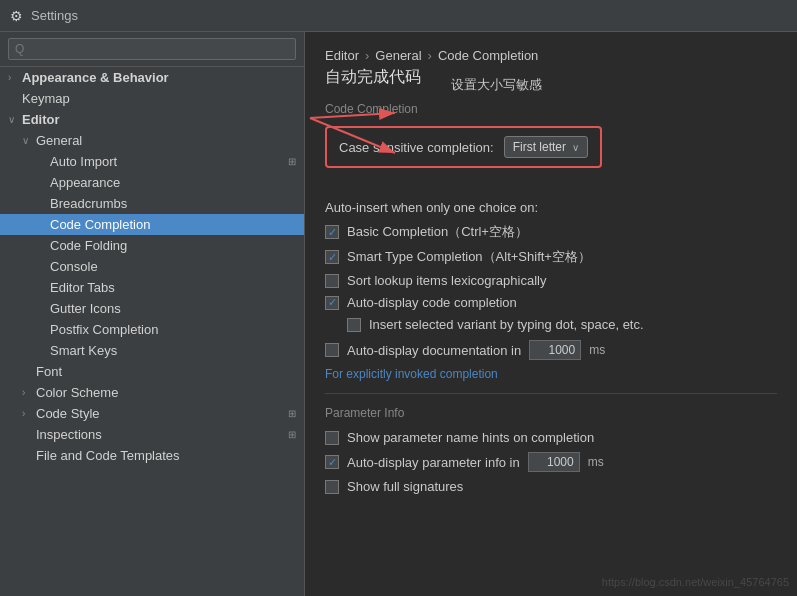 Image resolution: width=797 pixels, height=596 pixels. What do you see at coordinates (152, 162) in the screenshot?
I see `sidebar-item-auto-import: Auto Import⊞` at bounding box center [152, 162].